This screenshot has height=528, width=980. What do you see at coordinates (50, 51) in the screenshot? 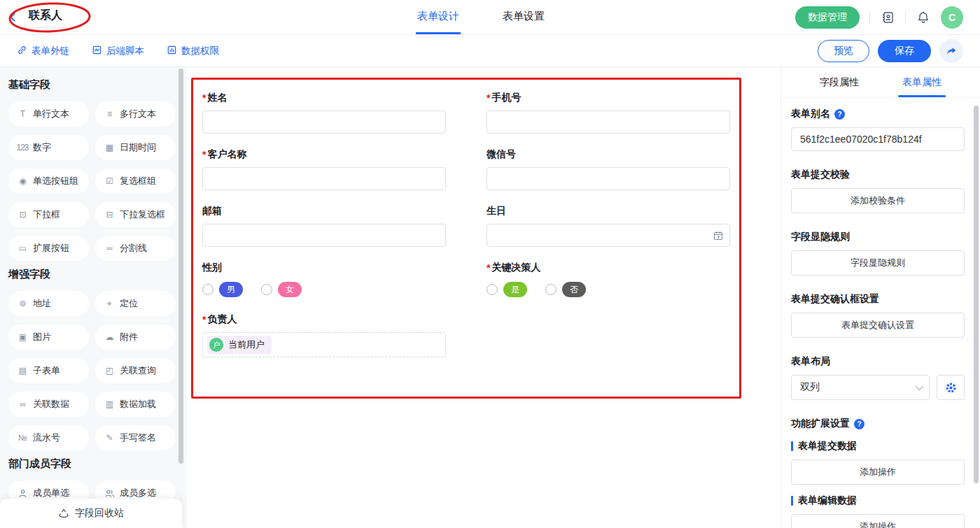
I see `toolbar-link-label: 表单外链` at bounding box center [50, 51].